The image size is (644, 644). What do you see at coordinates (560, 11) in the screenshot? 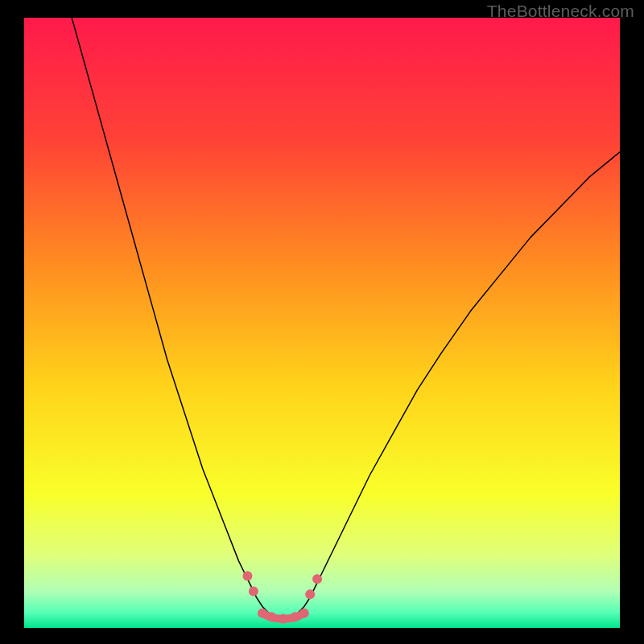
I see `watermark-text: TheBottleneck.com` at bounding box center [560, 11].